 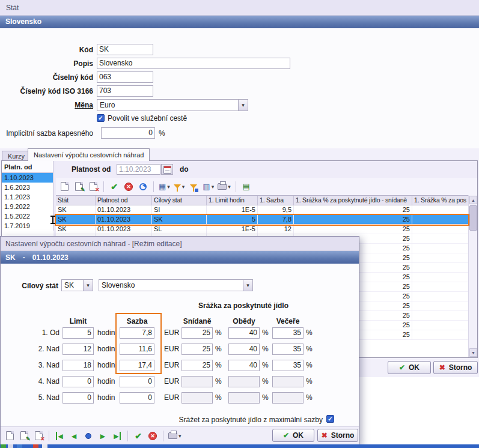 What do you see at coordinates (179, 201) in the screenshot?
I see `column-header-cilovy-stat: Cílový stat` at bounding box center [179, 201].